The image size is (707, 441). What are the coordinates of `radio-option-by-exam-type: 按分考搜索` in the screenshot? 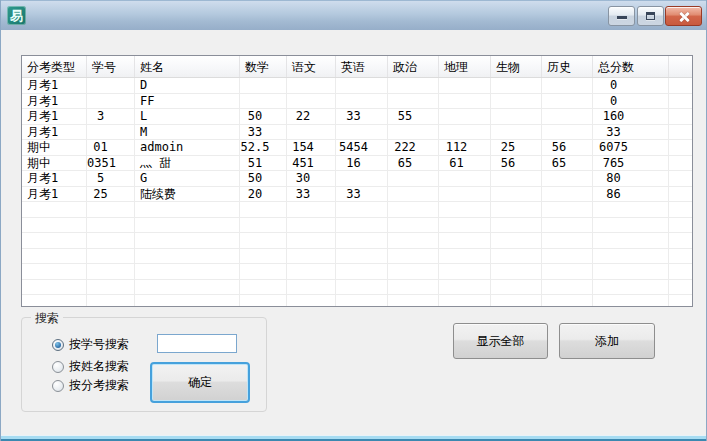 It's located at (90, 386).